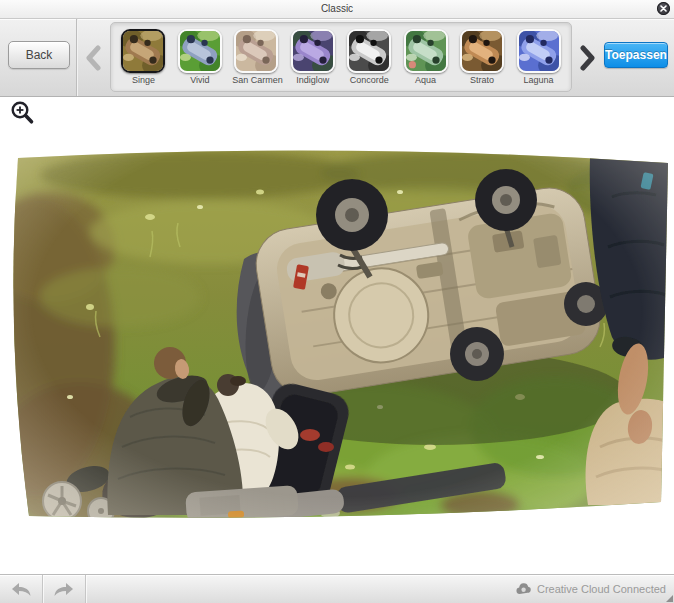 This screenshot has height=603, width=674. I want to click on filter-thumb-laguna: Laguna, so click(539, 57).